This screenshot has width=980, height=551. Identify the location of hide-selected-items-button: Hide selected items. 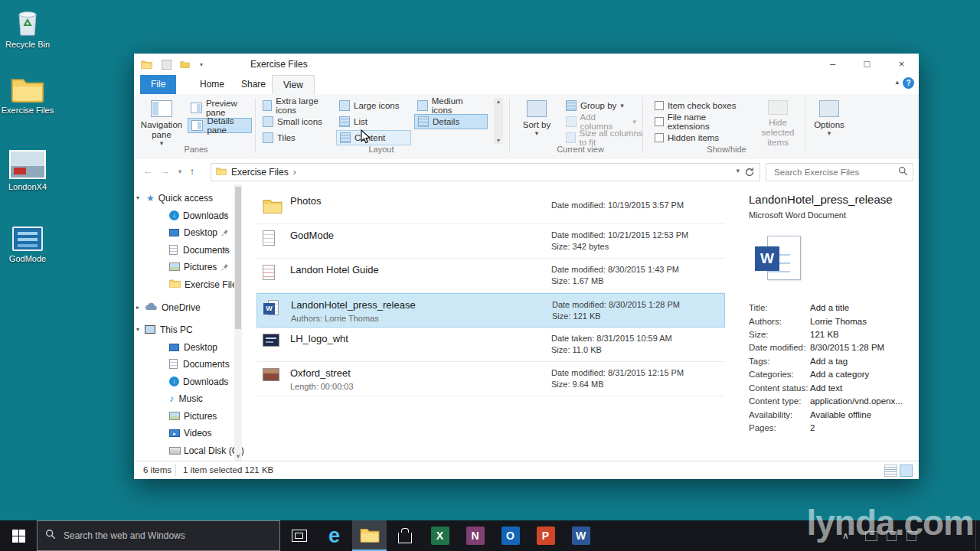
(778, 122).